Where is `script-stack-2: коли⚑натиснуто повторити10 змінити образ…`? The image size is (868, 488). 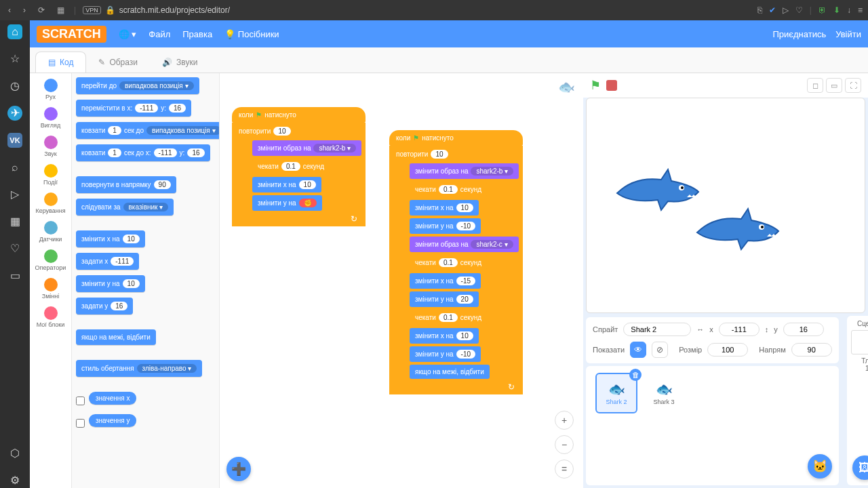 script-stack-2: коли⚑натиснуто повторити10 змінити образ… is located at coordinates (456, 262).